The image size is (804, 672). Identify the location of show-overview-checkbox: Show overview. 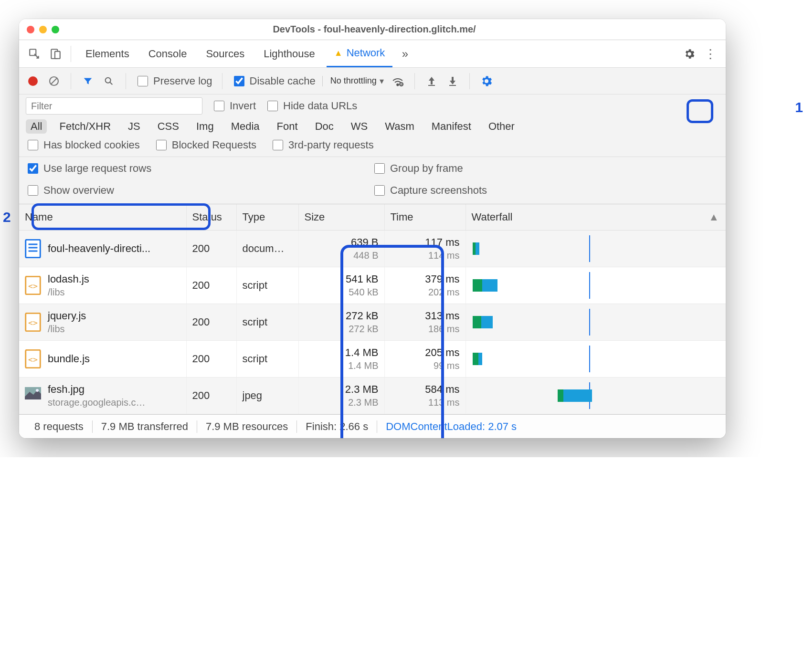
(199, 190).